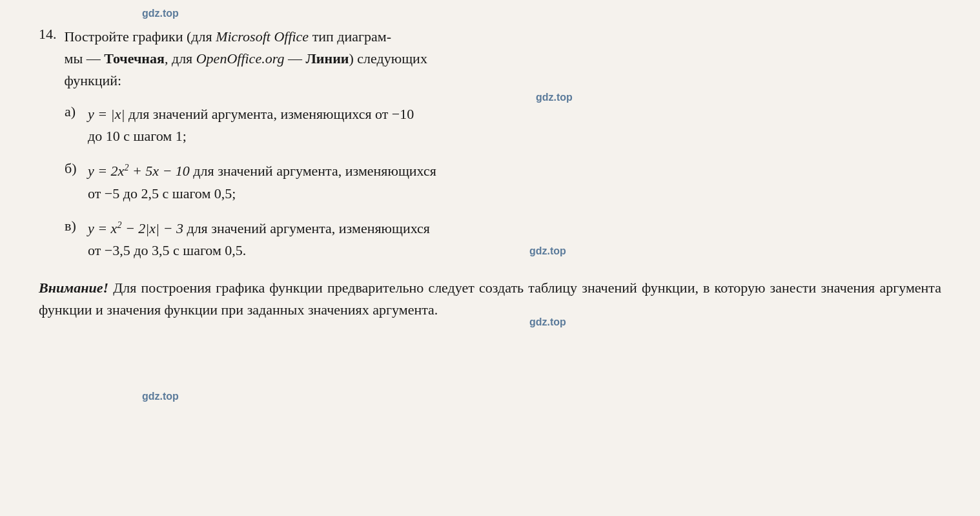 The height and width of the screenshot is (516, 980). What do you see at coordinates (246, 59) in the screenshot?
I see `task-header-text: Постройте графики (для Microsoft Office …` at bounding box center [246, 59].